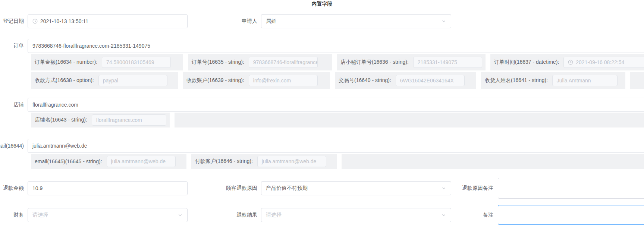  I want to click on customer-refund-reason-value: 产品价值不符预期, so click(287, 188).